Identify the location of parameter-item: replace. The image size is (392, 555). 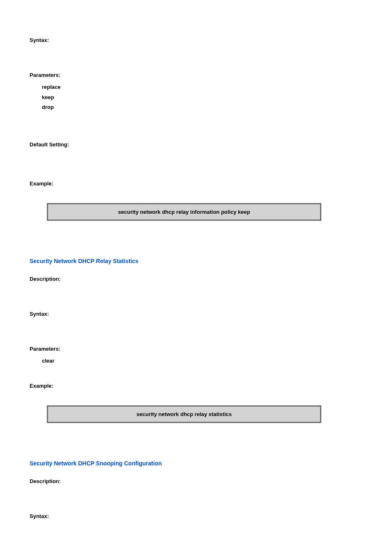
(202, 87).